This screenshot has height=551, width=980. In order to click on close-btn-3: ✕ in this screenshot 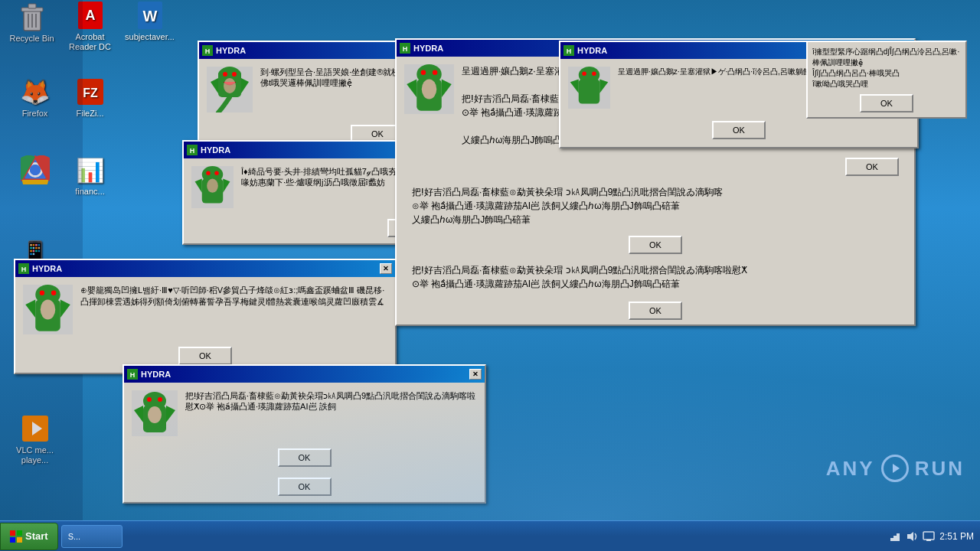, I will do `click(386, 269)`.